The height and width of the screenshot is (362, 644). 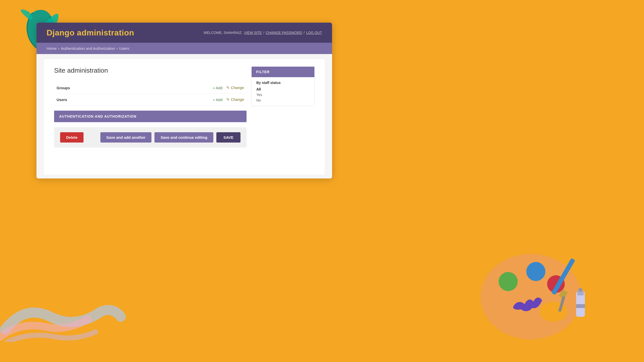 What do you see at coordinates (90, 33) in the screenshot?
I see `app-title: Django administration` at bounding box center [90, 33].